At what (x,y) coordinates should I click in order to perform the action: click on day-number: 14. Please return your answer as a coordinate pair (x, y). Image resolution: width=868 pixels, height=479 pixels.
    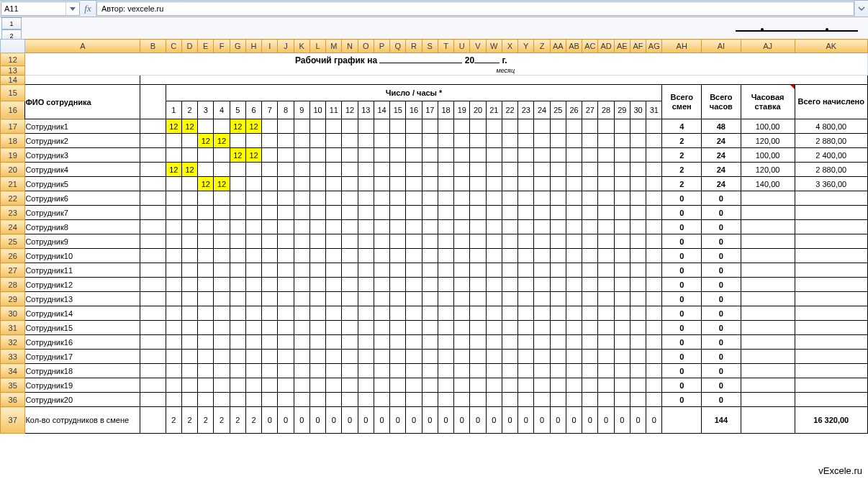
    Looking at the image, I should click on (381, 109).